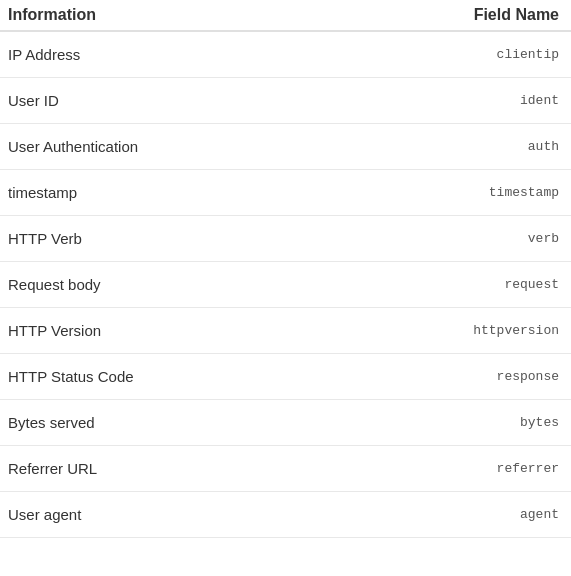  What do you see at coordinates (286, 101) in the screenshot?
I see `table-row: User IDident` at bounding box center [286, 101].